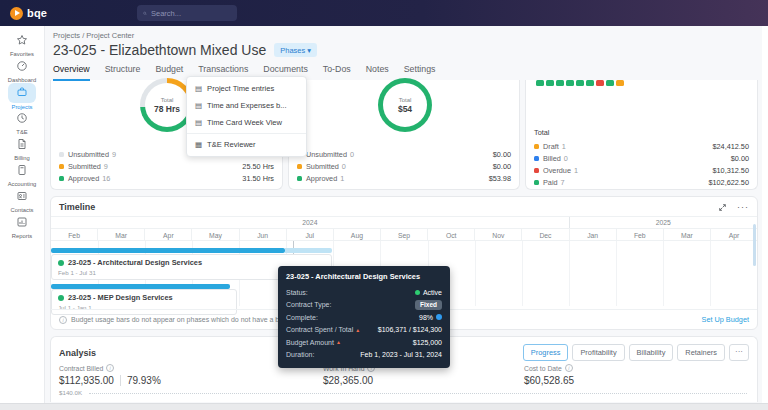 The height and width of the screenshot is (410, 768). What do you see at coordinates (169, 72) in the screenshot?
I see `tab-budget: Budget` at bounding box center [169, 72].